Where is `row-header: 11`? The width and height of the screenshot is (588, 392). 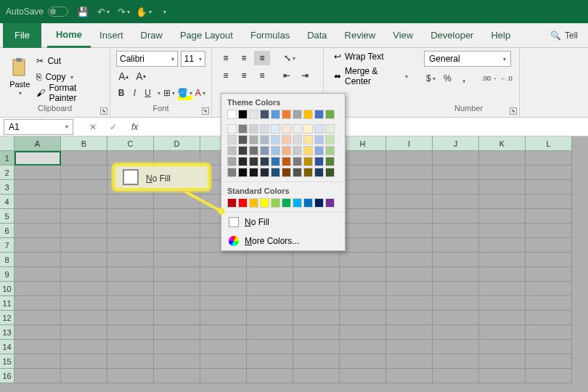 row-header: 11 is located at coordinates (7, 303).